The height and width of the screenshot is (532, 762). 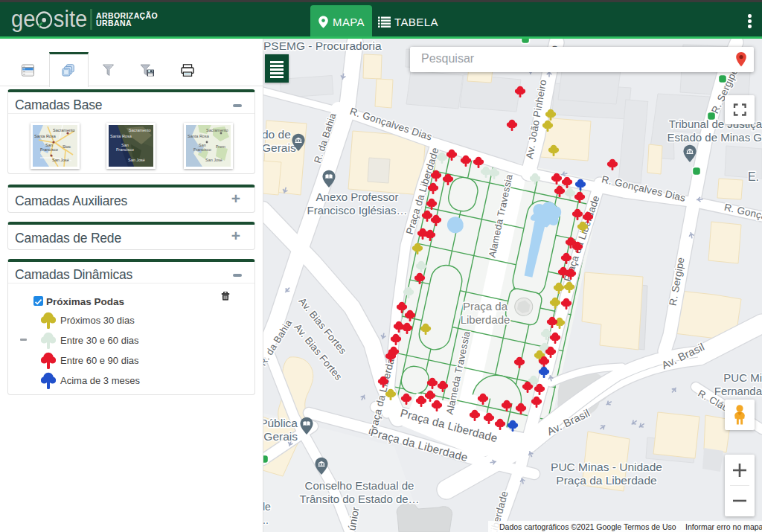 What do you see at coordinates (280, 147) in the screenshot?
I see `svg-text: Gerais` at bounding box center [280, 147].